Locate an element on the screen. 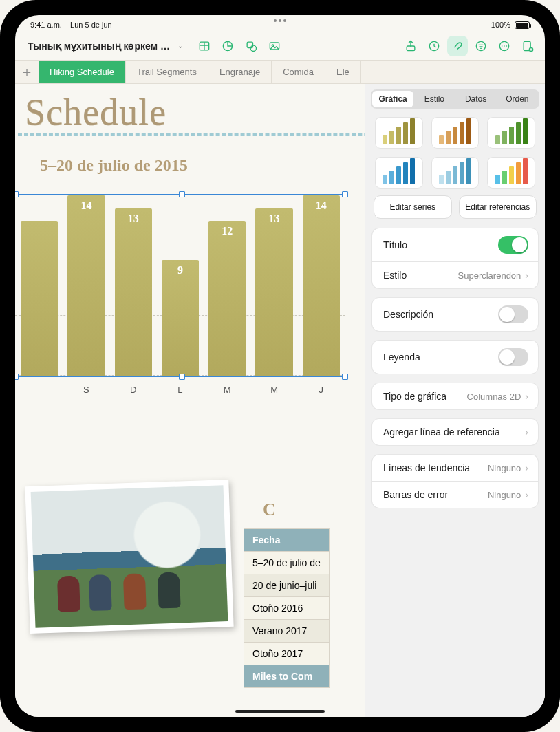 The image size is (560, 732). bar: 12 is located at coordinates (227, 299).